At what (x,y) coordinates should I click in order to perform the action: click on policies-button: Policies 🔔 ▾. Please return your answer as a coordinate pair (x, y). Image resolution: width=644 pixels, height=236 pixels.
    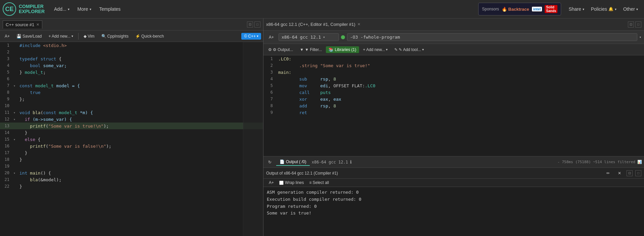
    Looking at the image, I should click on (604, 9).